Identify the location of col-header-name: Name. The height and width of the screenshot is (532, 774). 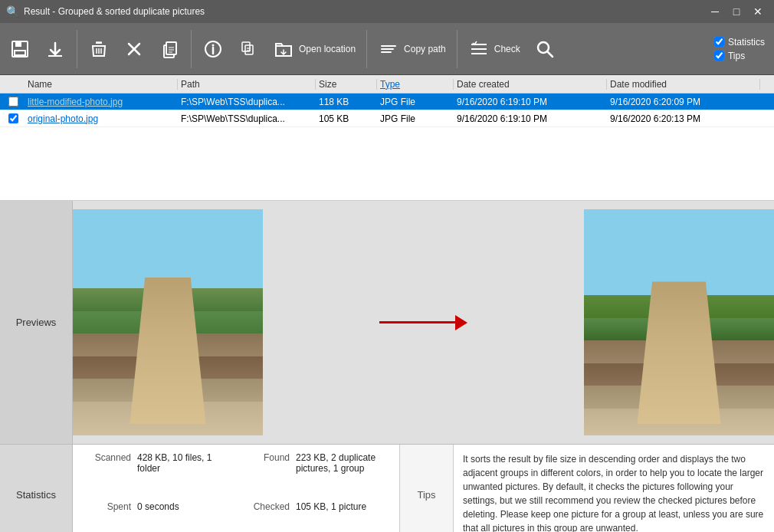
(101, 84).